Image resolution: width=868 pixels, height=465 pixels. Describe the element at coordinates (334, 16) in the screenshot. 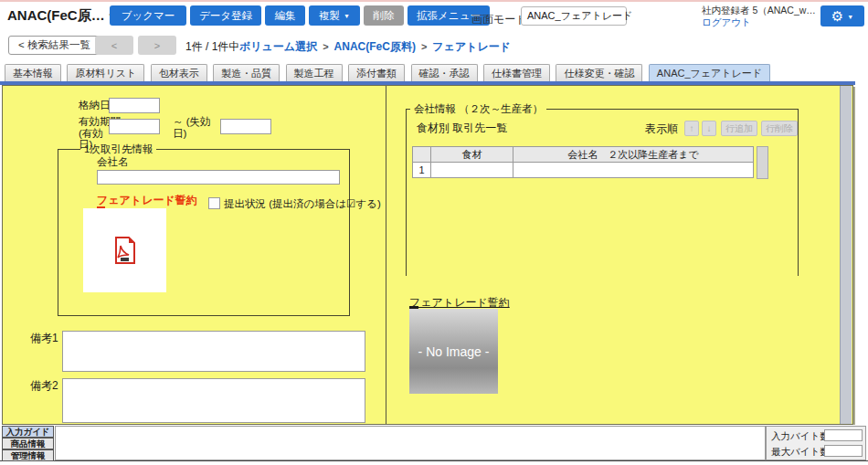

I see `duplicate-button: 複製▼` at that location.